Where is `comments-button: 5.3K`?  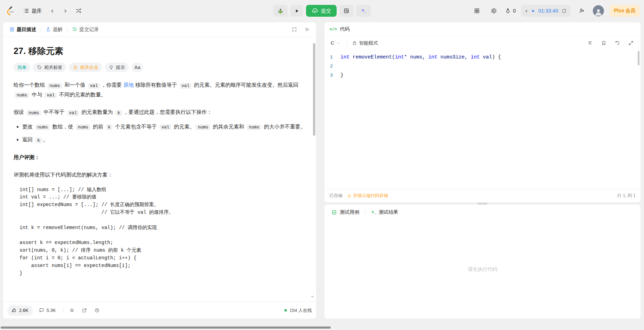 comments-button: 5.3K is located at coordinates (47, 311).